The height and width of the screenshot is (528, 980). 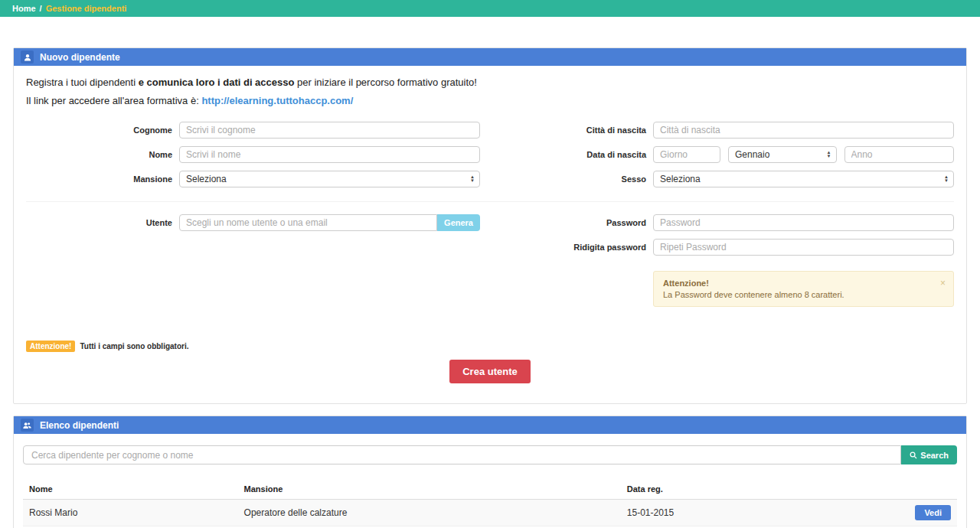 I want to click on alert-title: Attenzione!, so click(x=804, y=283).